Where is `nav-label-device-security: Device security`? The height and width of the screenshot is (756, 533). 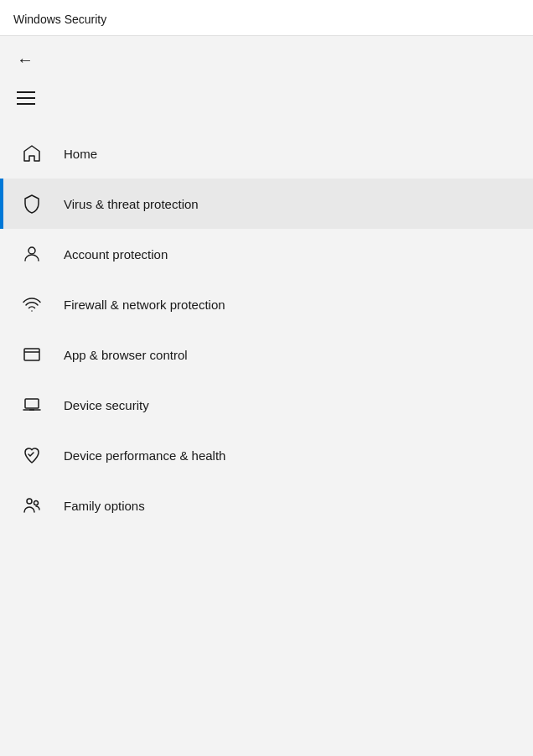 nav-label-device-security: Device security is located at coordinates (106, 406).